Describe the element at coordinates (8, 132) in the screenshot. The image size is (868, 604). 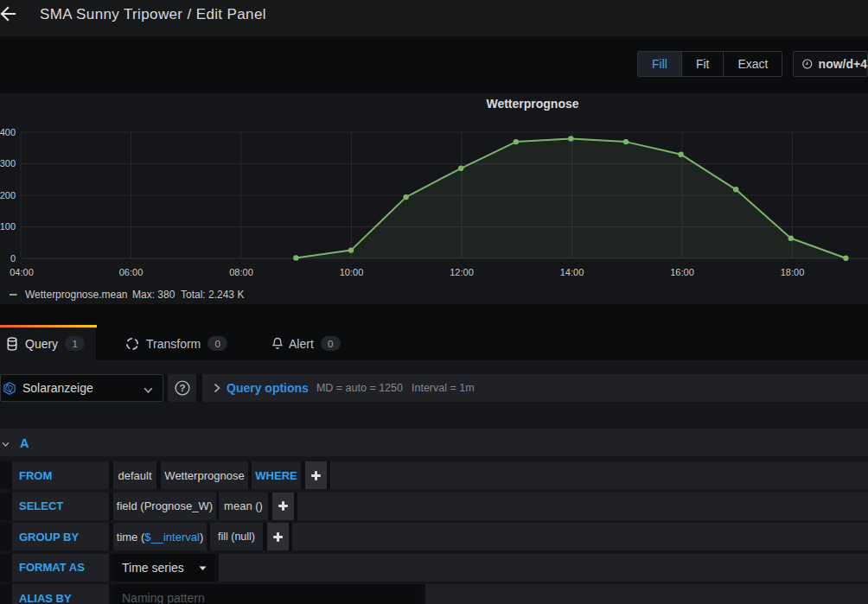
I see `svg-text: 400` at that location.